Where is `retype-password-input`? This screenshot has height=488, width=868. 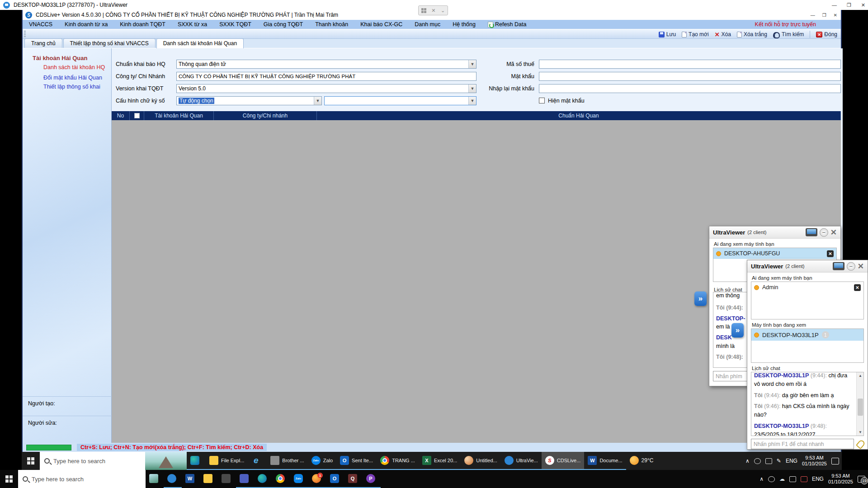
retype-password-input is located at coordinates (690, 89).